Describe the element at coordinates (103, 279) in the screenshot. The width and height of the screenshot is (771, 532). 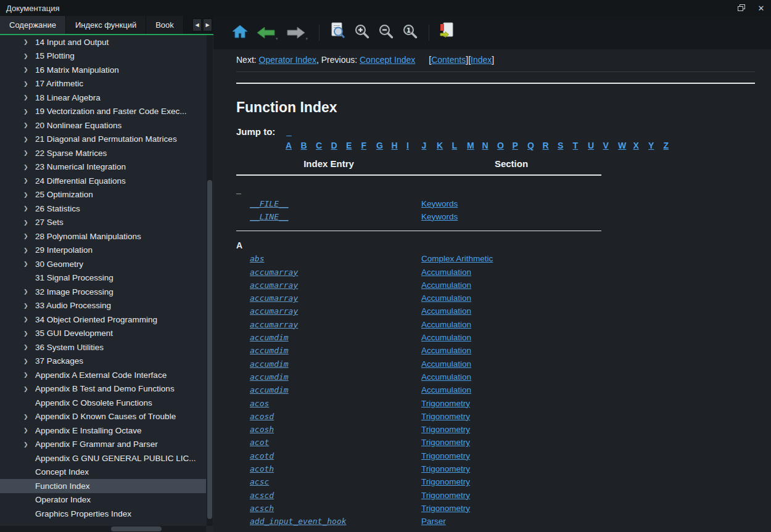
I see `tree-item: 31 Signal Processing` at that location.